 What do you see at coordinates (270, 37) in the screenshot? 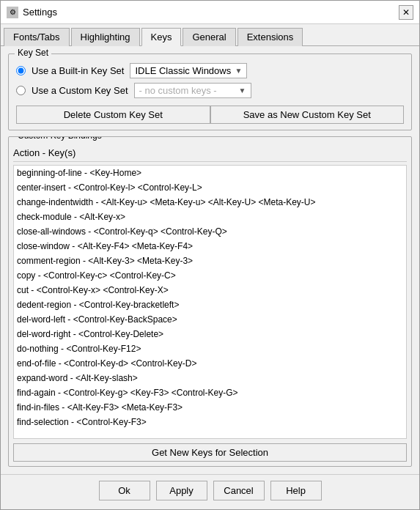
I see `tab-extensions: Extensions` at bounding box center [270, 37].